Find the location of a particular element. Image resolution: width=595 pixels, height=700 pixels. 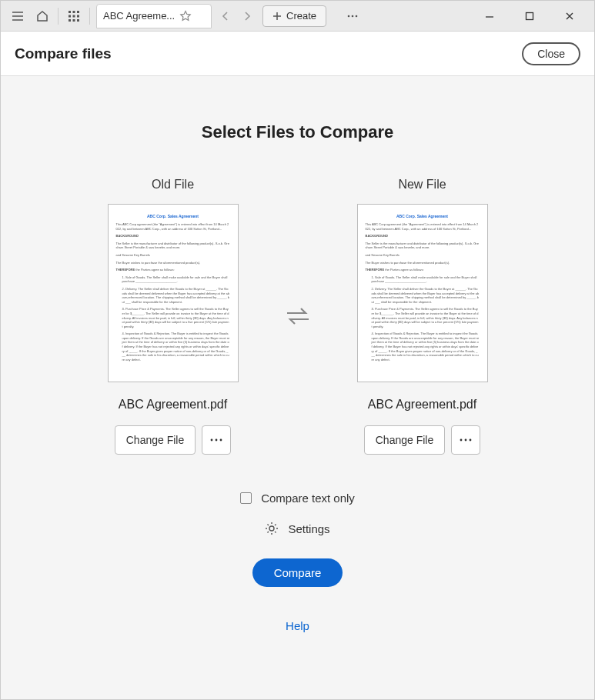

maximize-button is located at coordinates (530, 16).